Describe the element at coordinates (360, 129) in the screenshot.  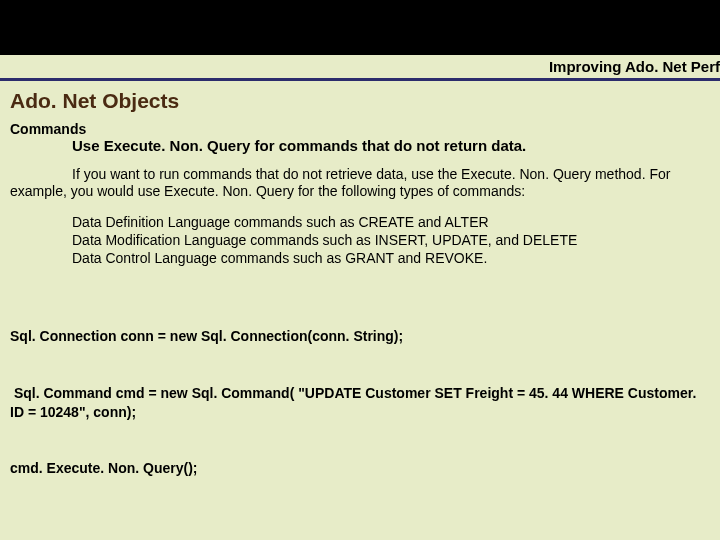
I see `section-heading: Commands` at that location.